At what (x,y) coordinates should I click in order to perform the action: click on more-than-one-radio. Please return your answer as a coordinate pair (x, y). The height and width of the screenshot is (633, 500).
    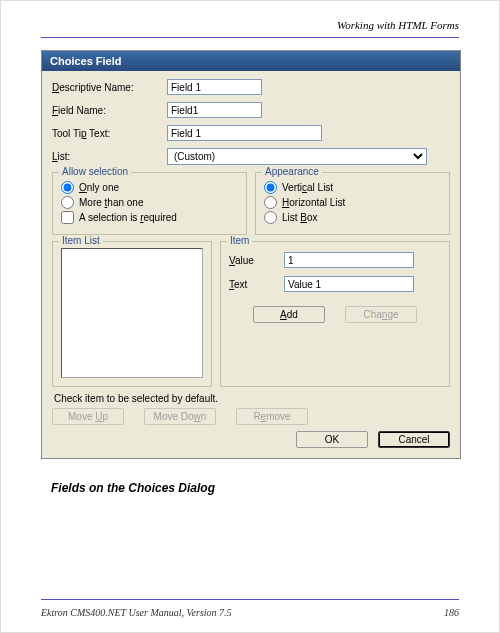
    Looking at the image, I should click on (68, 202).